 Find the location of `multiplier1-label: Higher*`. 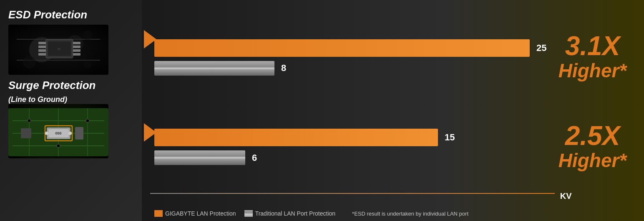

multiplier1-label: Higher* is located at coordinates (593, 71).